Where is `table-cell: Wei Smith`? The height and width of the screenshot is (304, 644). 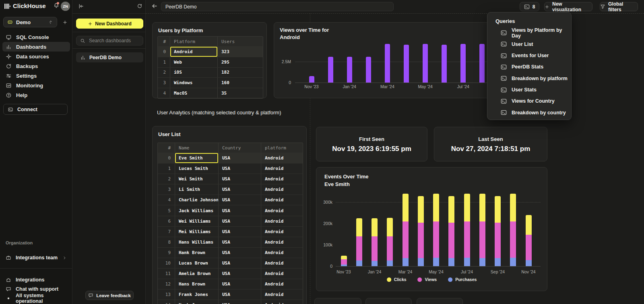
table-cell: Wei Smith is located at coordinates (196, 179).